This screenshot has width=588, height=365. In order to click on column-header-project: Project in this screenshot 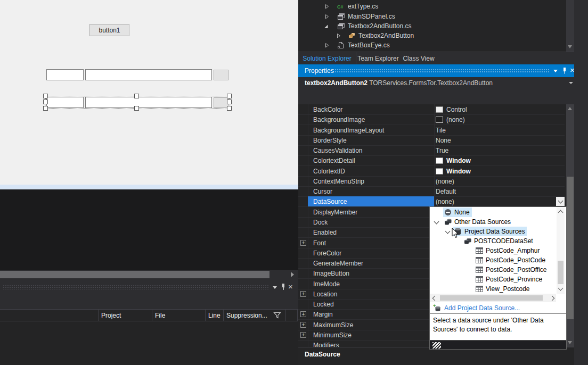, I will do `click(126, 315)`.